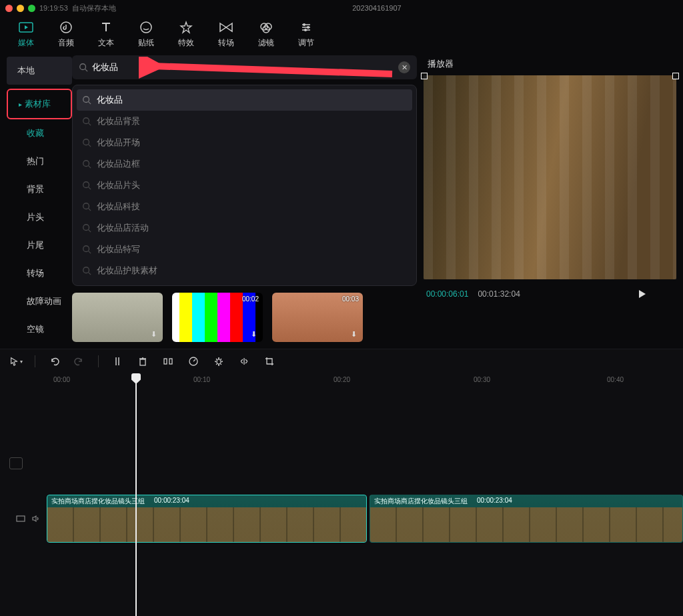 This screenshot has height=616, width=683. I want to click on delete-icon, so click(143, 361).